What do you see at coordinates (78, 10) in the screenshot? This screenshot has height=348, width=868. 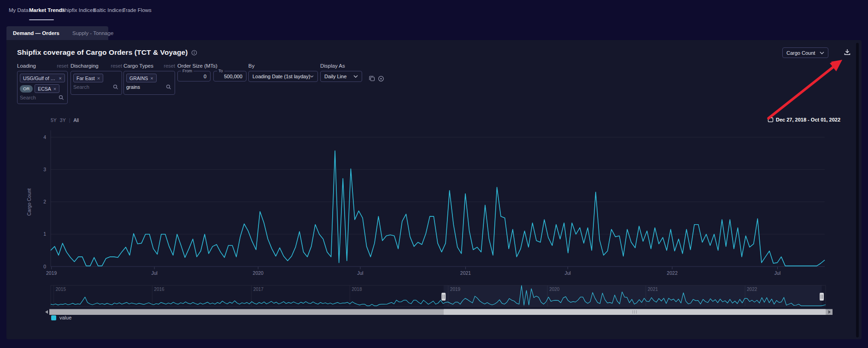 I see `nav-item-shipfix-indices: Shipfix Indices` at bounding box center [78, 10].